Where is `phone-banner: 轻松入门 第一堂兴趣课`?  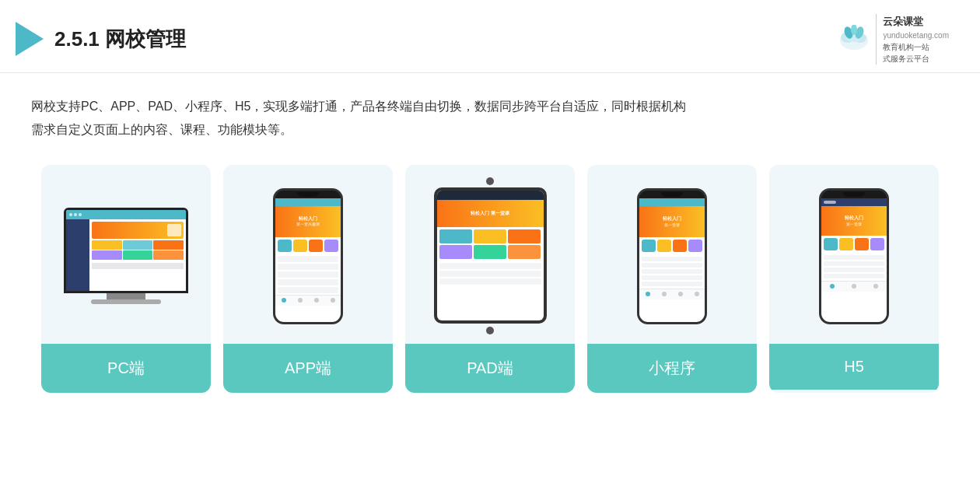 phone-banner: 轻松入门 第一堂兴趣课 is located at coordinates (308, 222).